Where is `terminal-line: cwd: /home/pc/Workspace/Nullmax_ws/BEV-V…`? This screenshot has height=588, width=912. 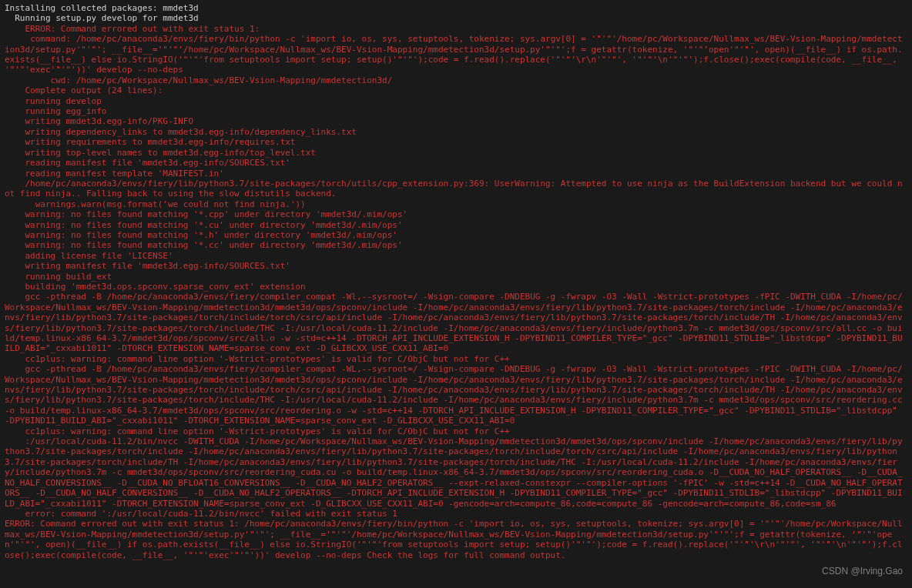
terminal-line: cwd: /home/pc/Workspace/Nullmax_ws/BEV-V… is located at coordinates (456, 80).